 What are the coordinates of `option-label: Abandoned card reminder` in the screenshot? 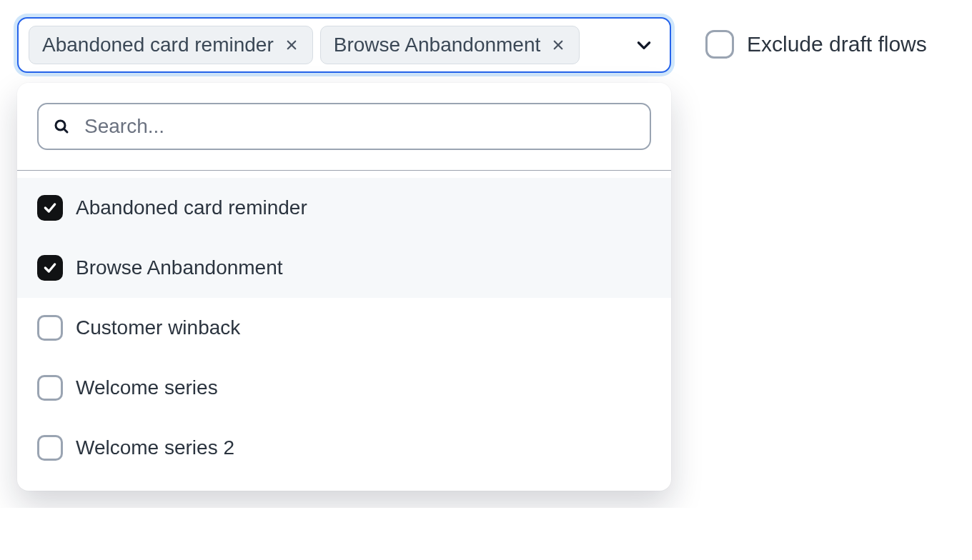 It's located at (192, 208).